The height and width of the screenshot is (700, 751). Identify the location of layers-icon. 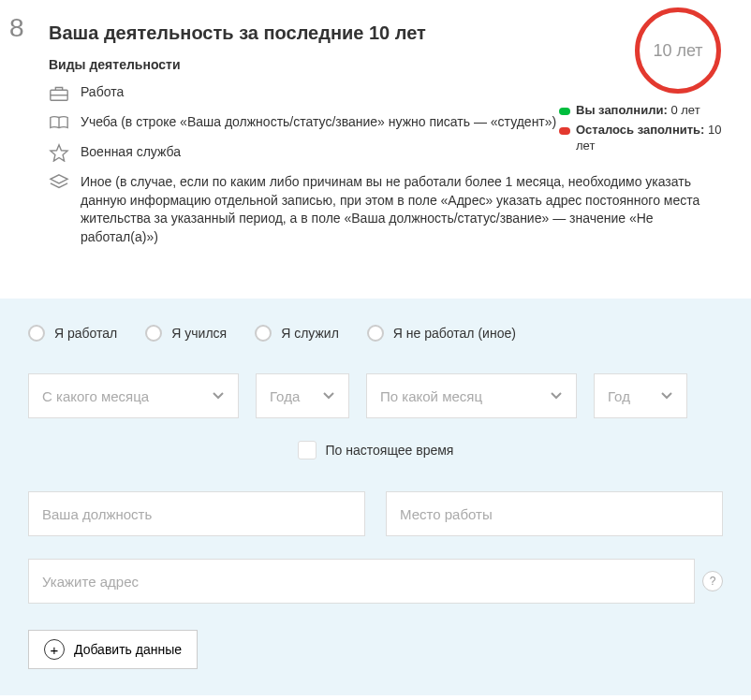
(59, 182).